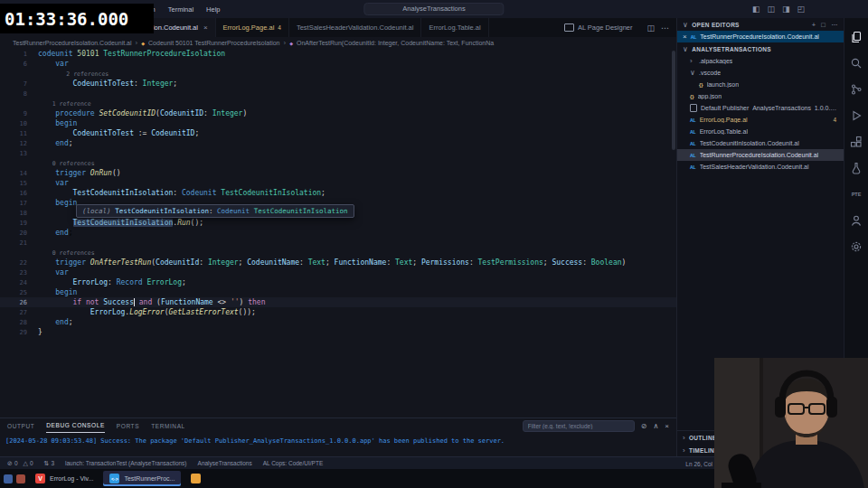  What do you see at coordinates (338, 322) in the screenshot?
I see `code-line: 28 end;` at bounding box center [338, 322].